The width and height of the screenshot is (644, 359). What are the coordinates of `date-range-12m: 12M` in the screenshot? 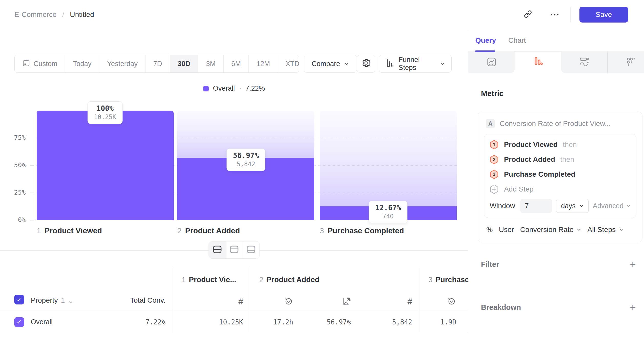 It's located at (263, 64).